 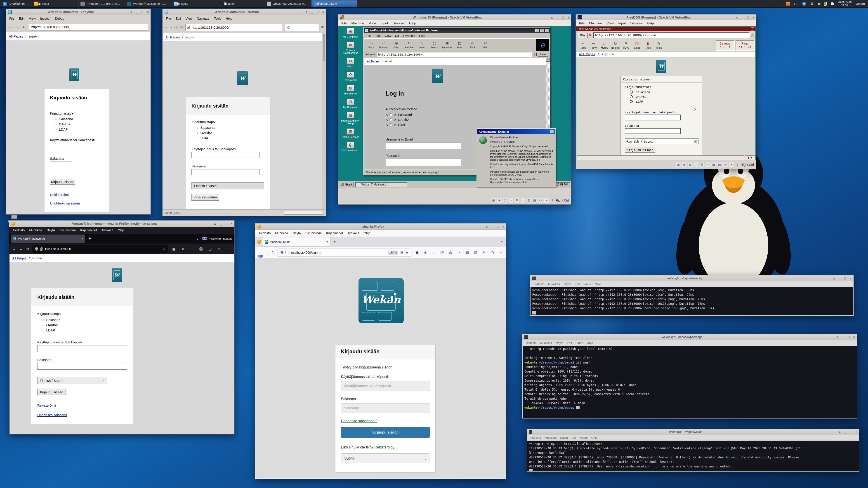 I want to click on forward-icon: ⇨, so click(x=176, y=28).